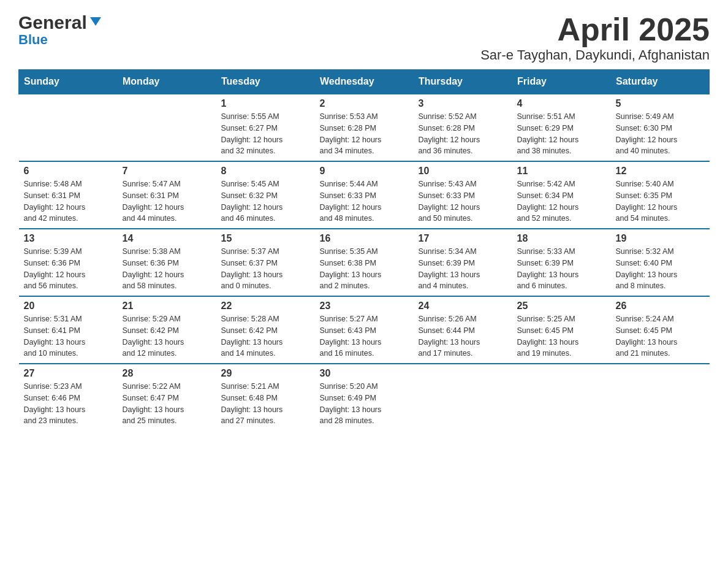  I want to click on day-info: Sunrise: 5:40 AMSunset: 6:35 PMDaylight:…, so click(661, 201).